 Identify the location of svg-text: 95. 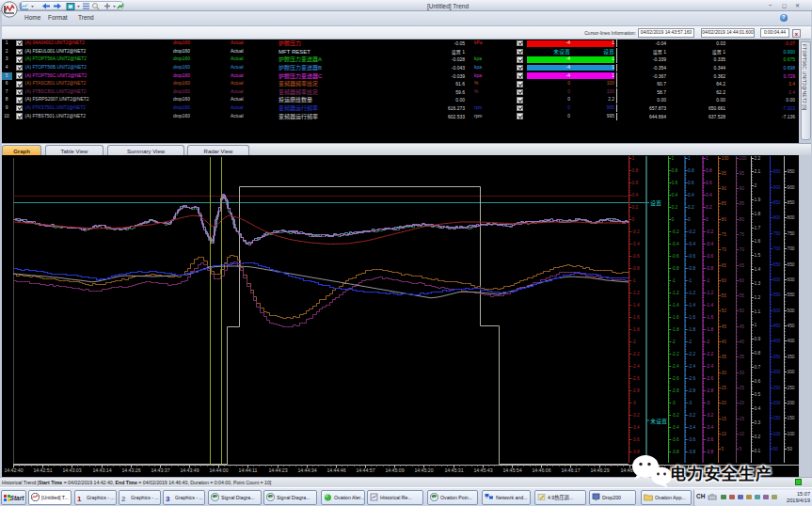
(742, 173).